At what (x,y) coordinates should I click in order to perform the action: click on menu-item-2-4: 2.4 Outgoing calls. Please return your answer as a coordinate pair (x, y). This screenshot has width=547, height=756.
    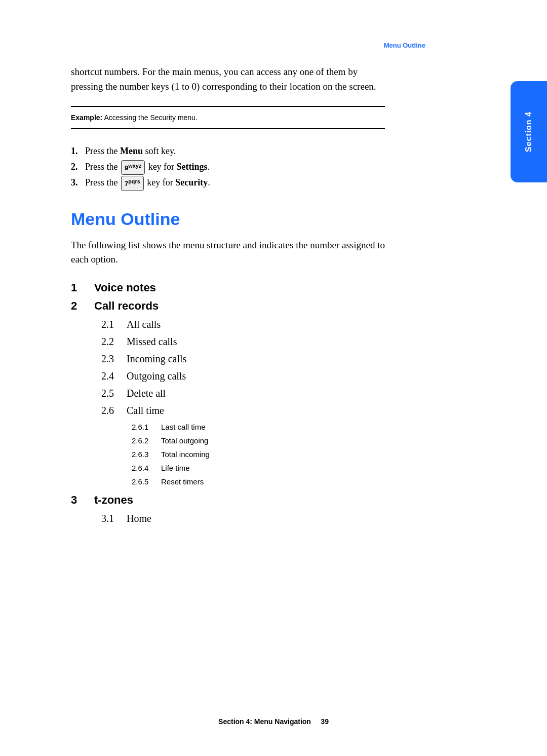
    Looking at the image, I should click on (243, 376).